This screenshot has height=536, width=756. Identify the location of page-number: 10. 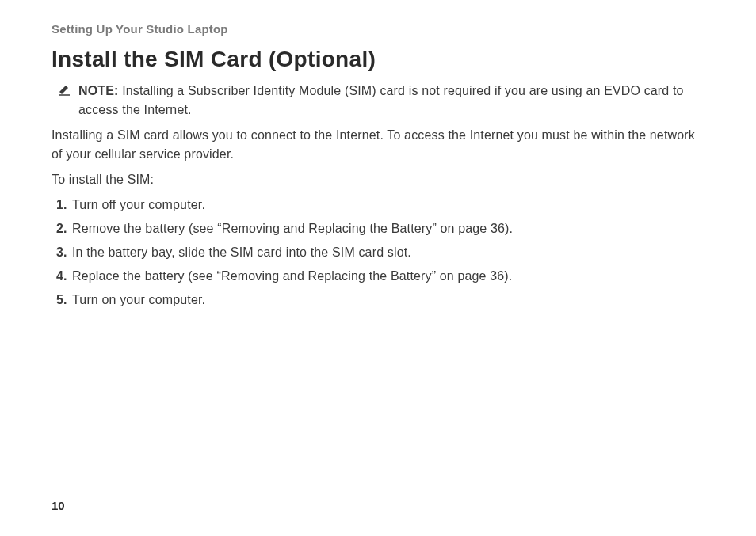
(59, 505).